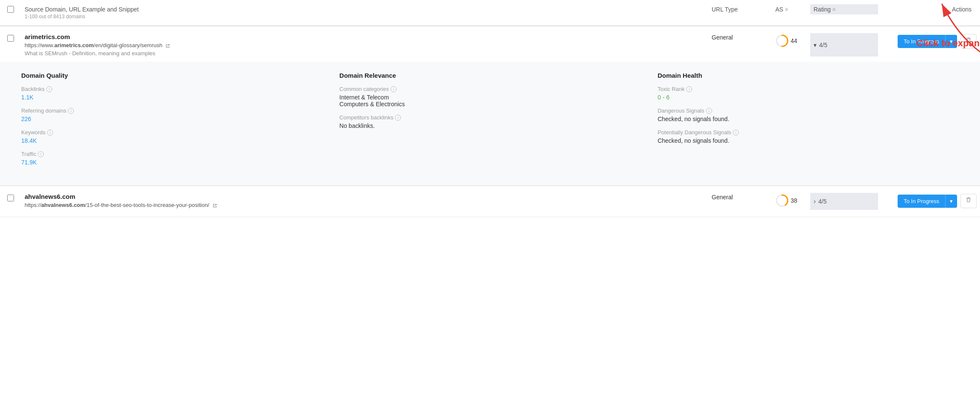 The width and height of the screenshot is (980, 396). I want to click on row1-rating: 4/5, so click(823, 45).